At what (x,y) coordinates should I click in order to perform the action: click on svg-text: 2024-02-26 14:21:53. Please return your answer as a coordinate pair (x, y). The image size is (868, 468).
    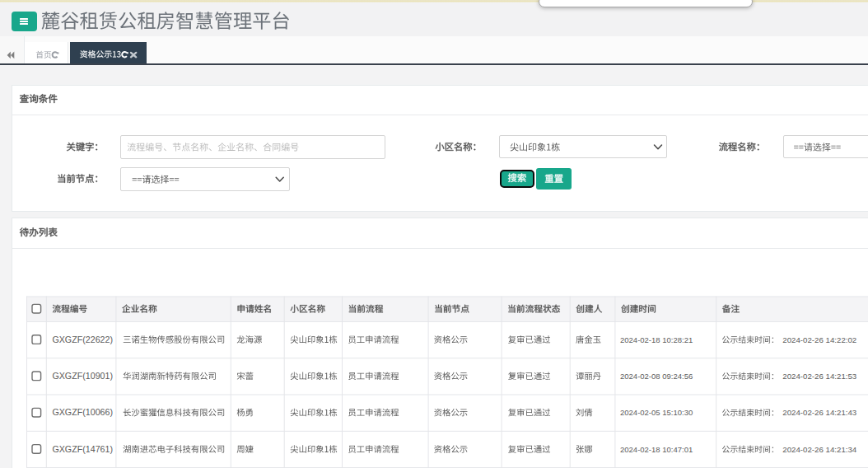
    Looking at the image, I should click on (819, 376).